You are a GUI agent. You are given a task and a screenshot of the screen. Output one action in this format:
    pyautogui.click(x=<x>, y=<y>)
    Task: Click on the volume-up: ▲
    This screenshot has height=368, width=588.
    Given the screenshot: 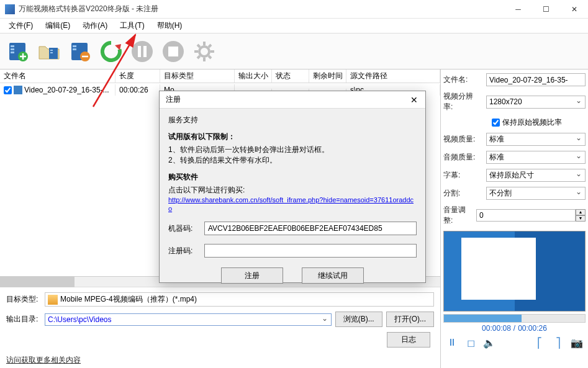 What is the action you would take?
    pyautogui.click(x=581, y=212)
    